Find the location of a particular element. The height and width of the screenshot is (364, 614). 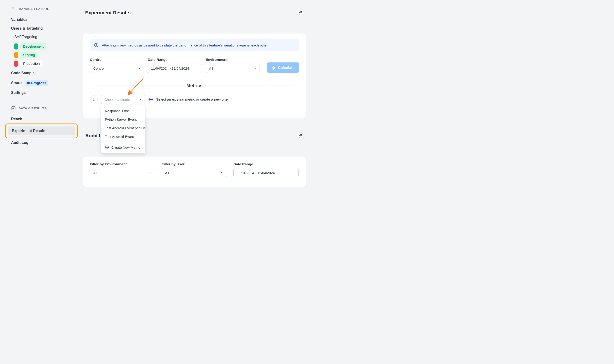

env-label-staging: Staging is located at coordinates (29, 55).